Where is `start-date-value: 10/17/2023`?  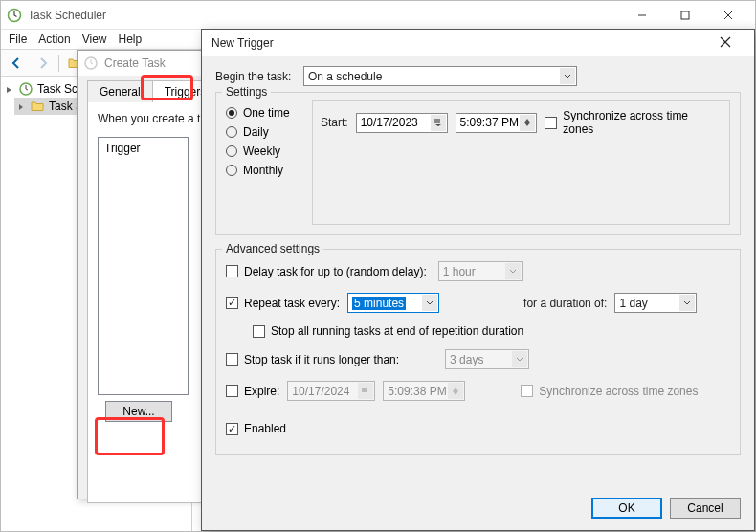 start-date-value: 10/17/2023 is located at coordinates (389, 122).